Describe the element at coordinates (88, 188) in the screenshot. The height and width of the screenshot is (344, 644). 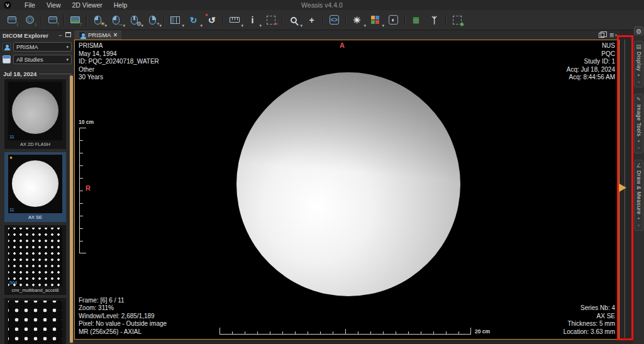
I see `orientation-right-marker: R` at that location.